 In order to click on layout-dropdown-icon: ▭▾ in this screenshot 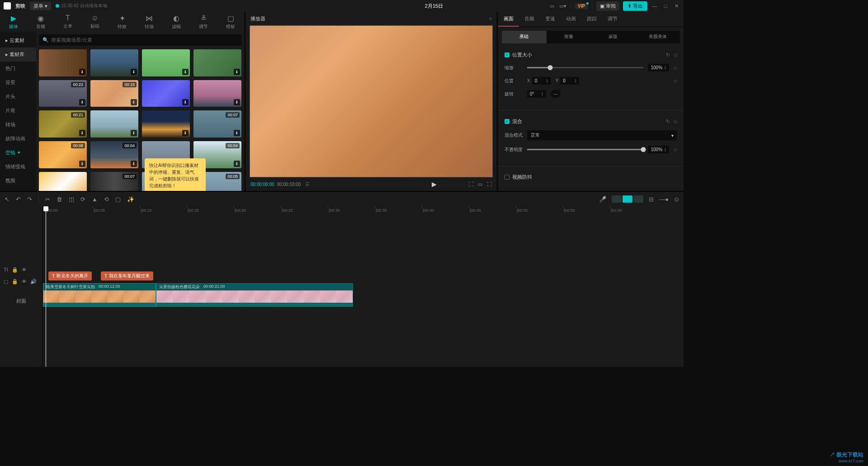, I will do `click(563, 6)`.